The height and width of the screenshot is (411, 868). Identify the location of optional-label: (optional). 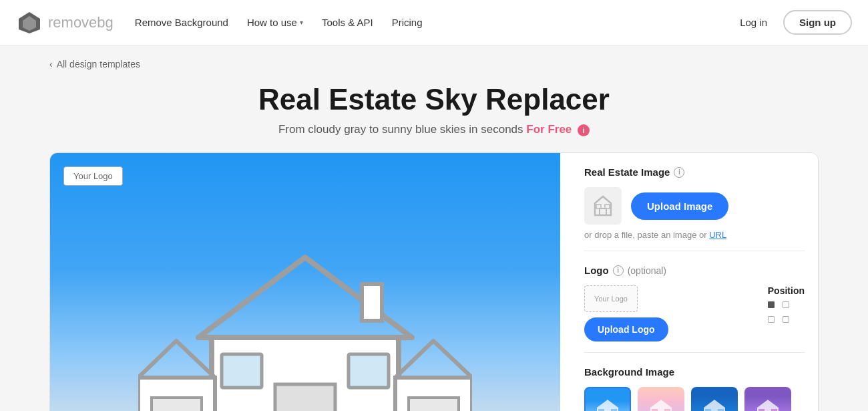
(647, 271).